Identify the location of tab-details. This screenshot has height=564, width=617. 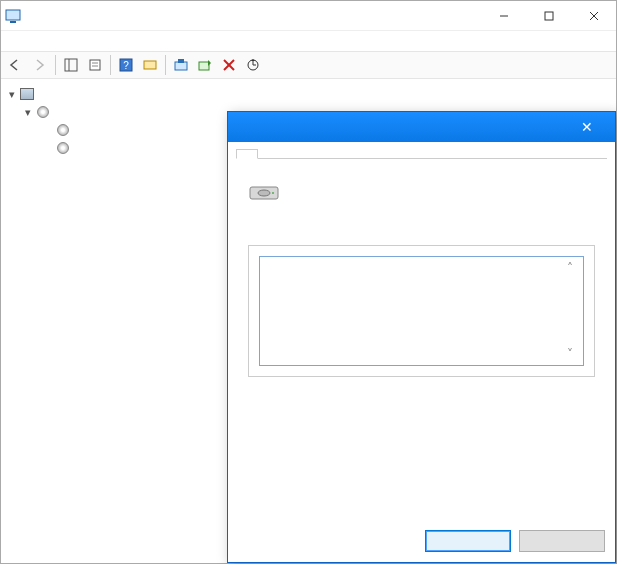
(335, 153).